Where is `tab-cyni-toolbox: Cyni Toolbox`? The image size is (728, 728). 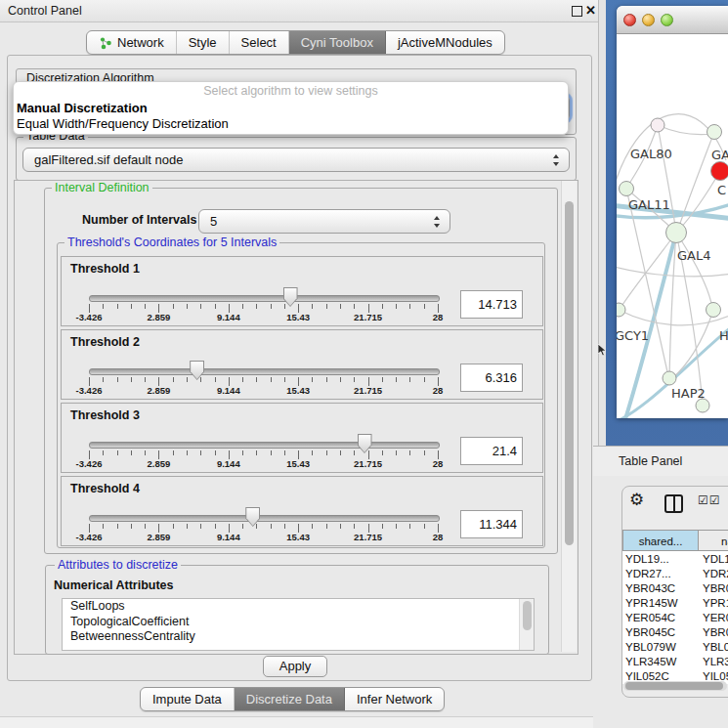
tab-cyni-toolbox: Cyni Toolbox is located at coordinates (338, 43).